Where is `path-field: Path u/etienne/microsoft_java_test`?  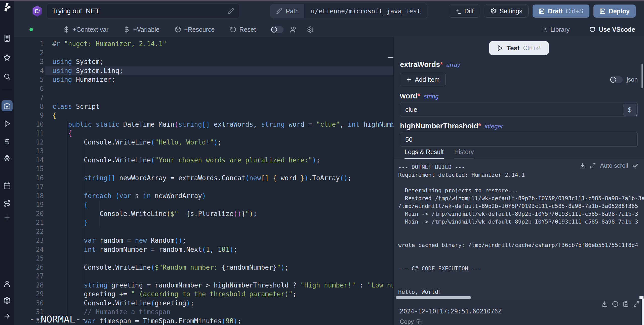
path-field: Path u/etienne/microsoft_java_test is located at coordinates (349, 11).